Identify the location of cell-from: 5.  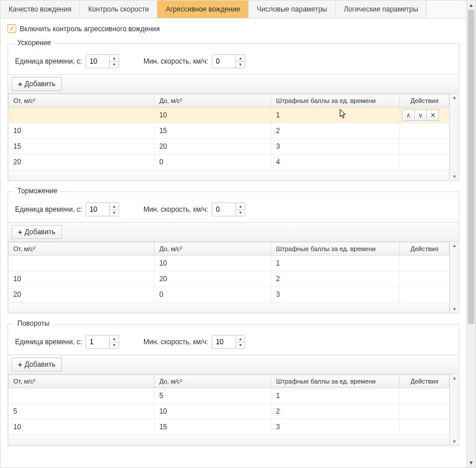
(82, 412).